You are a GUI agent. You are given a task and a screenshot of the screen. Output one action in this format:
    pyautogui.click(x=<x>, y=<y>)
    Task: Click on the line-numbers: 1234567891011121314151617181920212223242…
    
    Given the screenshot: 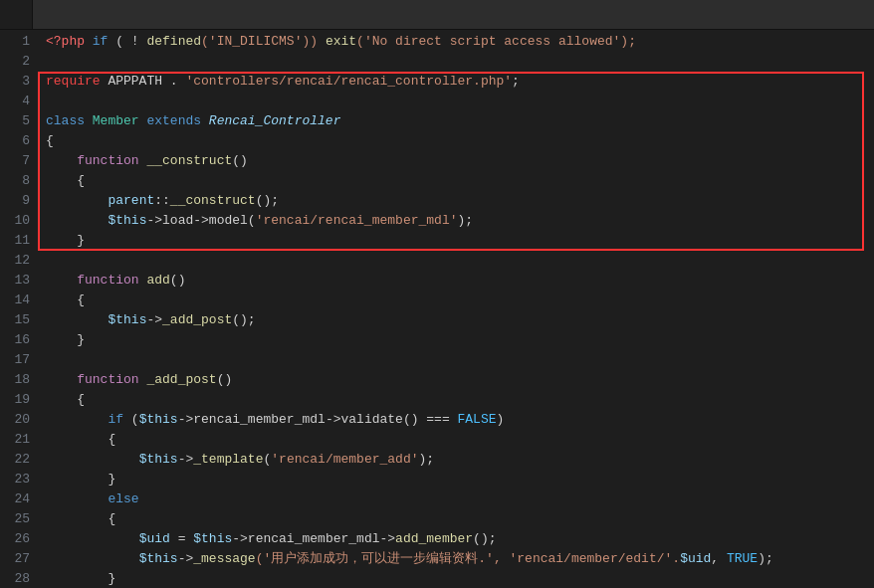 What is the action you would take?
    pyautogui.click(x=19, y=308)
    